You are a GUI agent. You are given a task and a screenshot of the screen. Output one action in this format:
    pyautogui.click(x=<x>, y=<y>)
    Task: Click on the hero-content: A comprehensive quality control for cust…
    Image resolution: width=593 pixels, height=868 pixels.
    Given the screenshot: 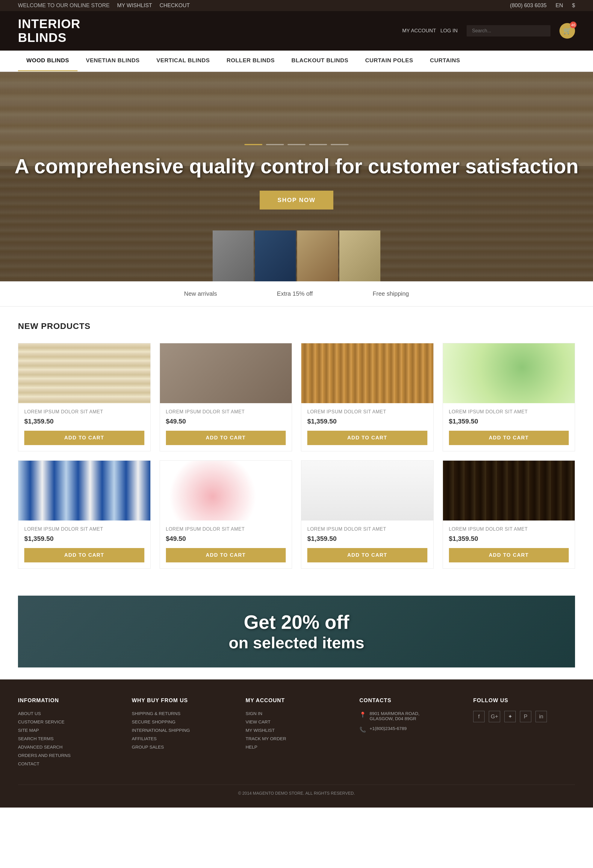 What is the action you would take?
    pyautogui.click(x=296, y=177)
    